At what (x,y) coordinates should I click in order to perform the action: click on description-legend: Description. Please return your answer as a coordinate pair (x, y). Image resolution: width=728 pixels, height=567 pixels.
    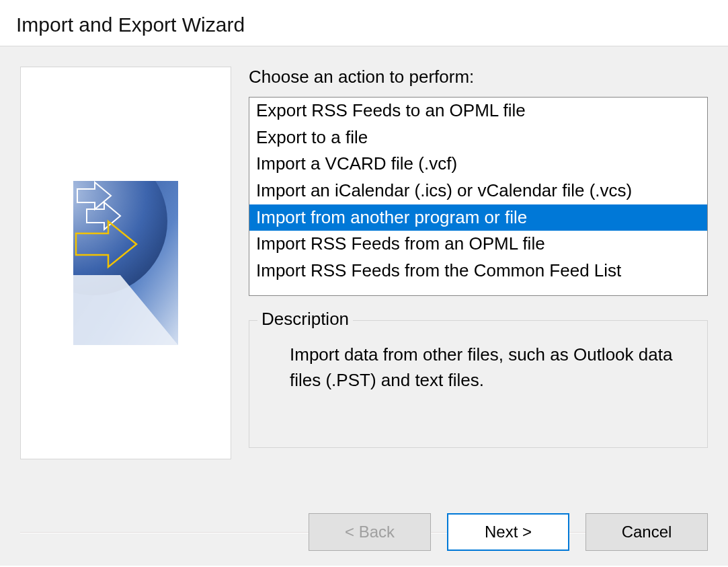
    Looking at the image, I should click on (305, 319).